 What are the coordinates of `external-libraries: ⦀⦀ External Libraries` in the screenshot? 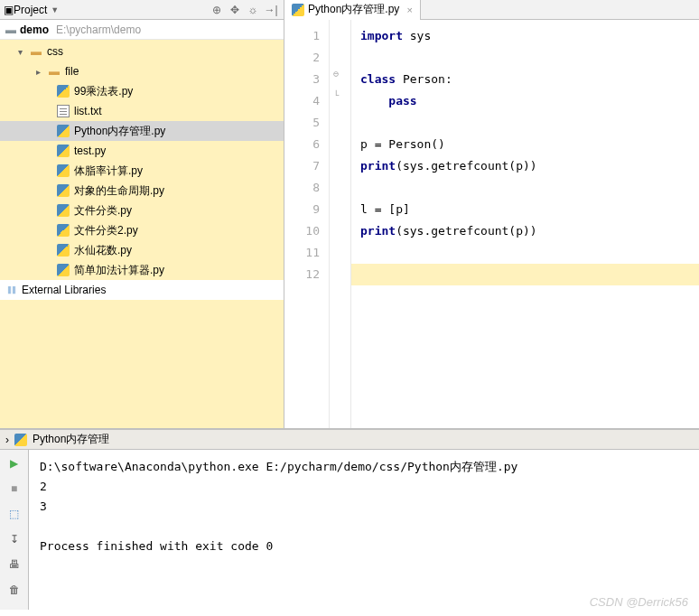 It's located at (142, 290).